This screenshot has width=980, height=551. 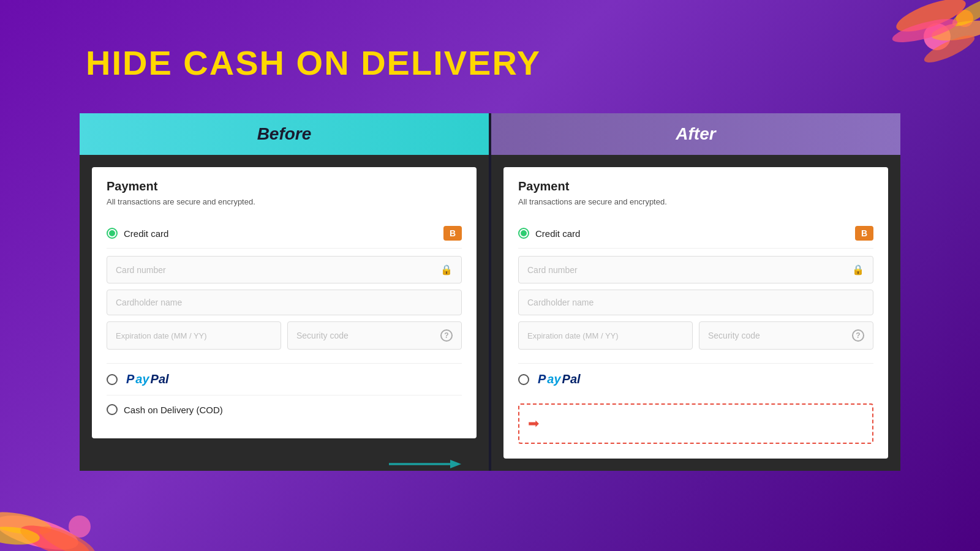 What do you see at coordinates (882, 55) in the screenshot?
I see `blob-top-right` at bounding box center [882, 55].